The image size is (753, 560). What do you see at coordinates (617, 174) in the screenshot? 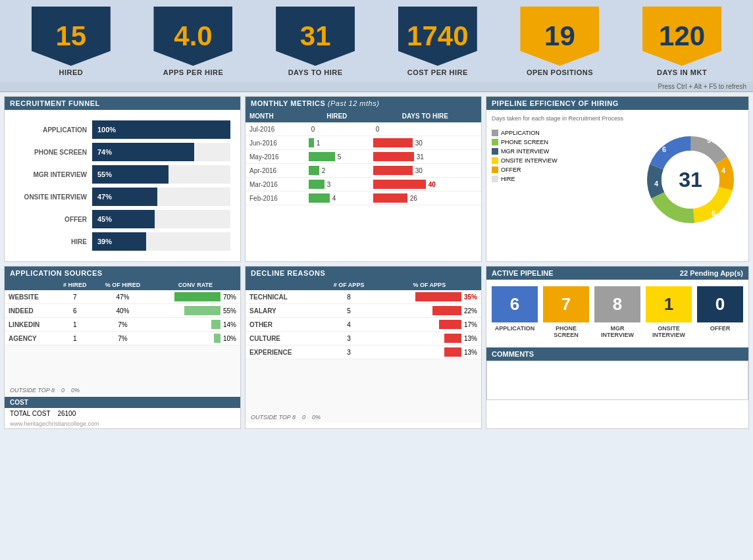
I see `pipeline-content: Days taken for each stage in Recruitment…` at bounding box center [617, 174].